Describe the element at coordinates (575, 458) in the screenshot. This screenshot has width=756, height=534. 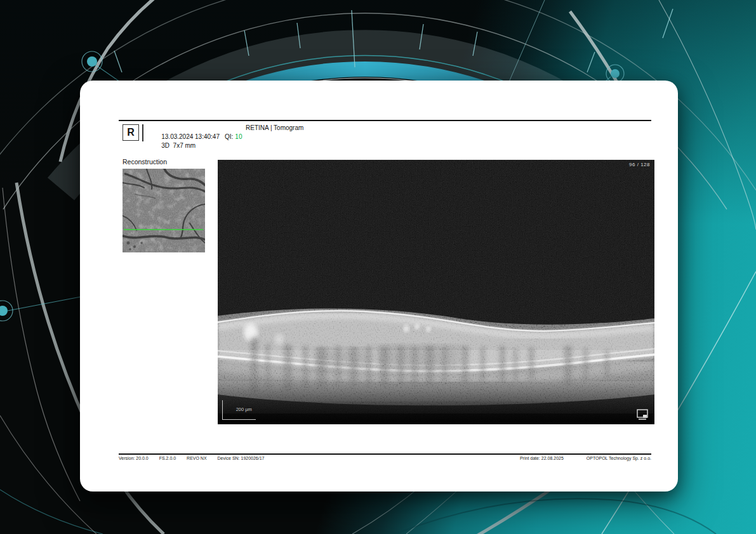
I see `footer-print-info: Print date: 22.08.2025 OPTOPOL Technolog…` at that location.